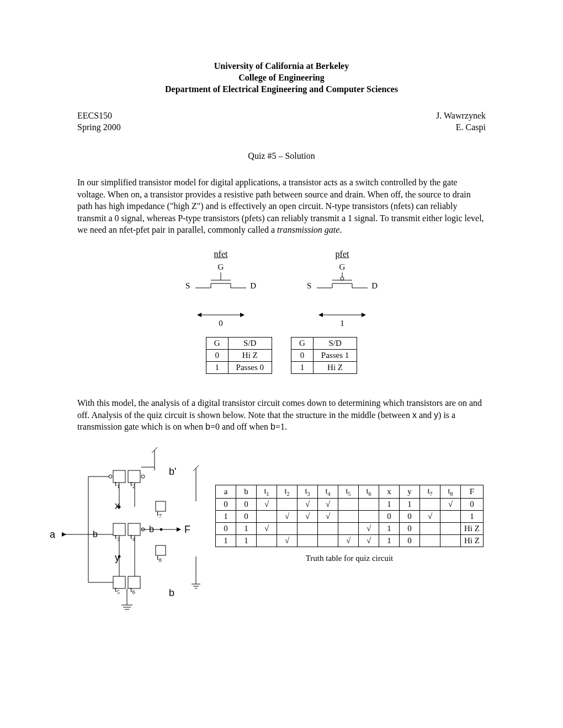 Image resolution: width=563 pixels, height=728 pixels. Describe the element at coordinates (342, 254) in the screenshot. I see `pfet-title: pfet` at that location.